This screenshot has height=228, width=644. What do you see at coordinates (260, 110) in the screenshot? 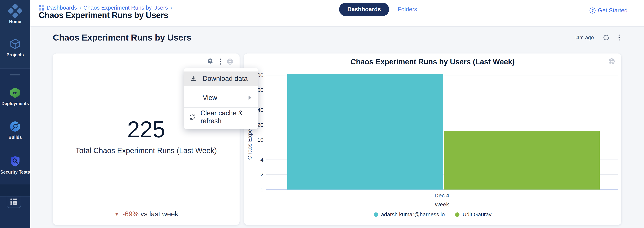
I see `y-tick-label: 40` at bounding box center [260, 110].